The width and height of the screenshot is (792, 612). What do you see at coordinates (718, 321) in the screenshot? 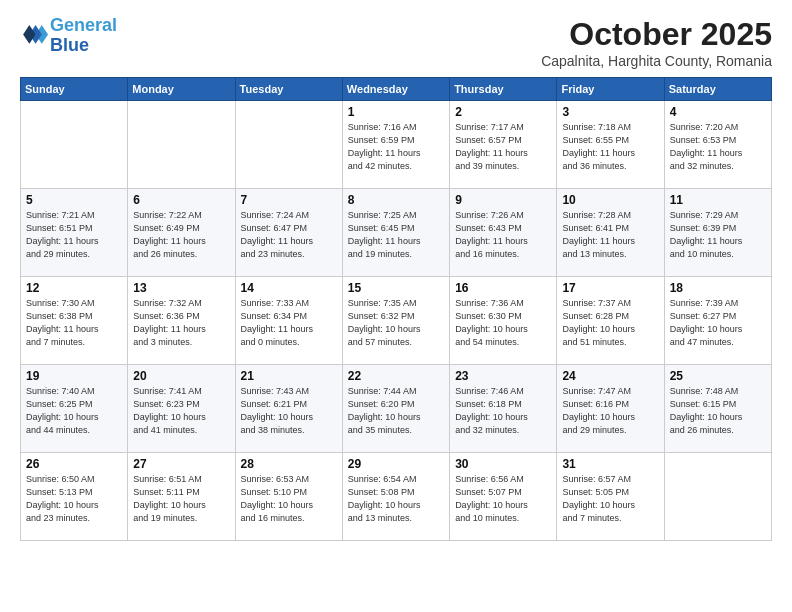
I see `day-cell: 18Sunrise: 7:39 AM Sunset: 6:27 PM Dayli…` at bounding box center [718, 321].